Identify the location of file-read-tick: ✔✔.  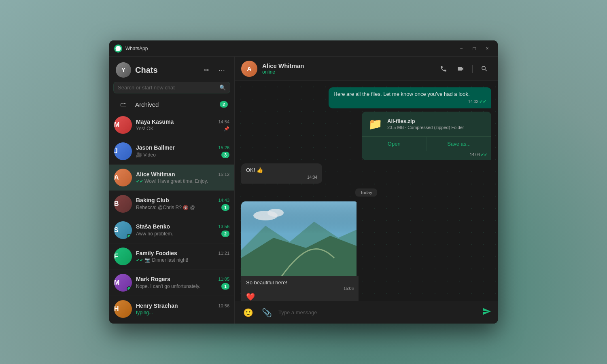
(484, 154).